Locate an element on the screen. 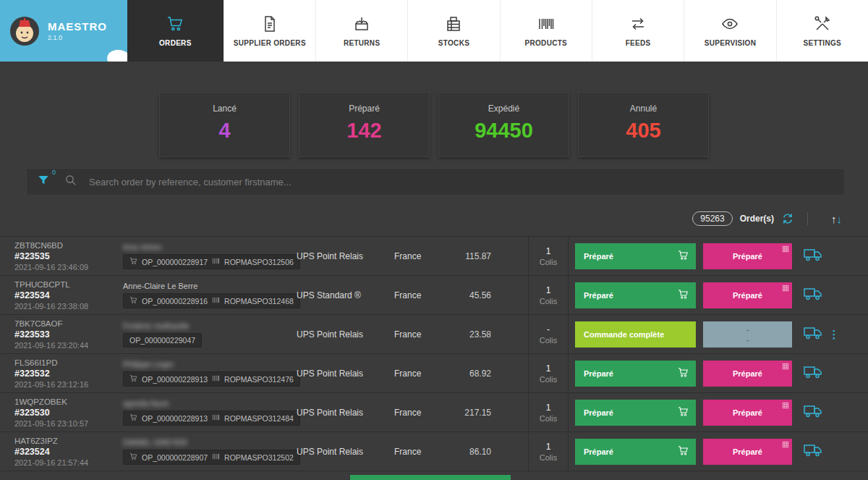 Image resolution: width=868 pixels, height=480 pixels. order-refs-chip: OP_000000228907 ROPMASPO312502 is located at coordinates (211, 458).